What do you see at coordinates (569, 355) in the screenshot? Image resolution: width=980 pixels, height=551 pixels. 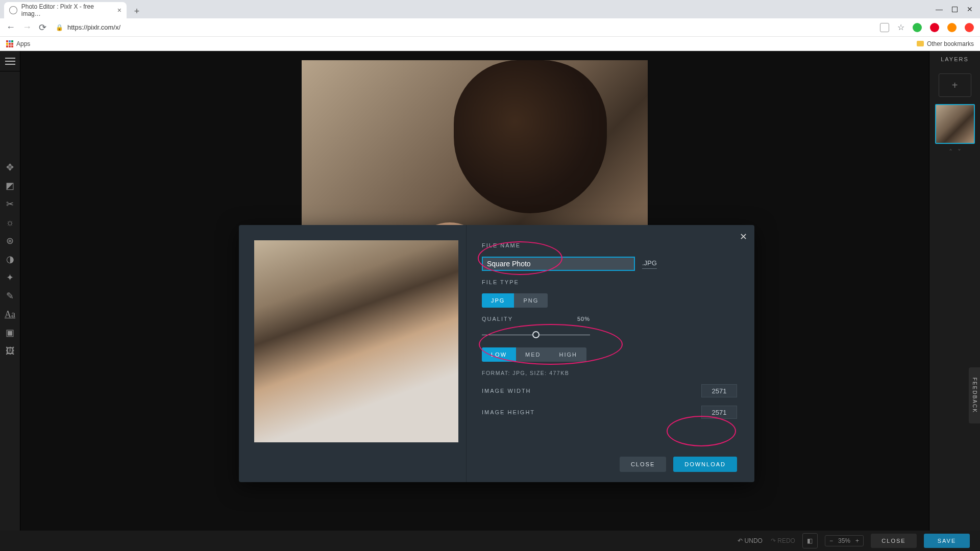 I see `quality-high: HIGH` at bounding box center [569, 355].